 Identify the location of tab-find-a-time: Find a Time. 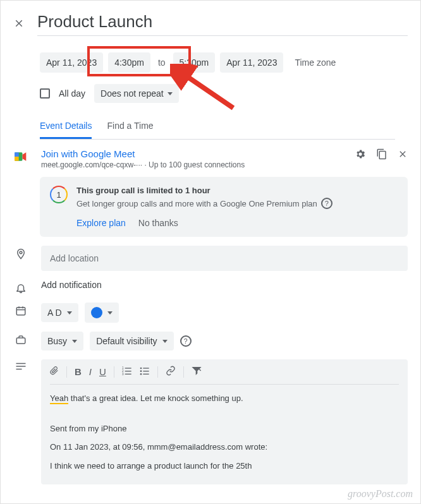
(130, 130).